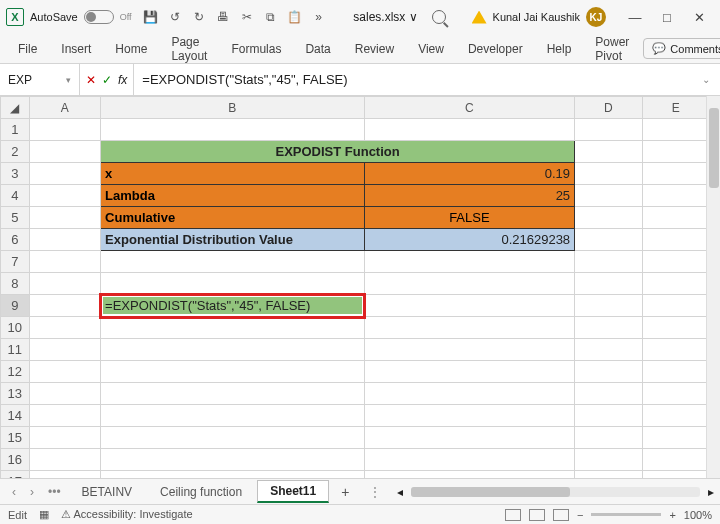 This screenshot has width=720, height=524. Describe the element at coordinates (122, 80) in the screenshot. I see `fx-icon: fx` at that location.